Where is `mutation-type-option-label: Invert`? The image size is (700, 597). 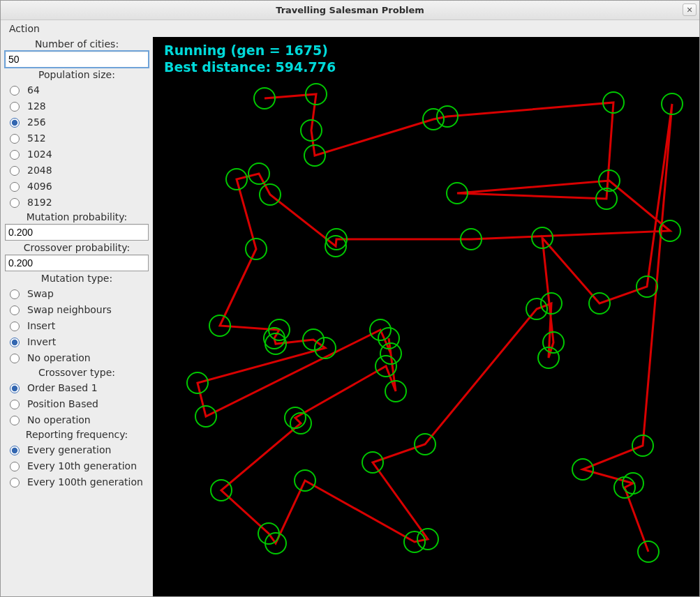
mutation-type-option-label: Invert is located at coordinates (42, 342).